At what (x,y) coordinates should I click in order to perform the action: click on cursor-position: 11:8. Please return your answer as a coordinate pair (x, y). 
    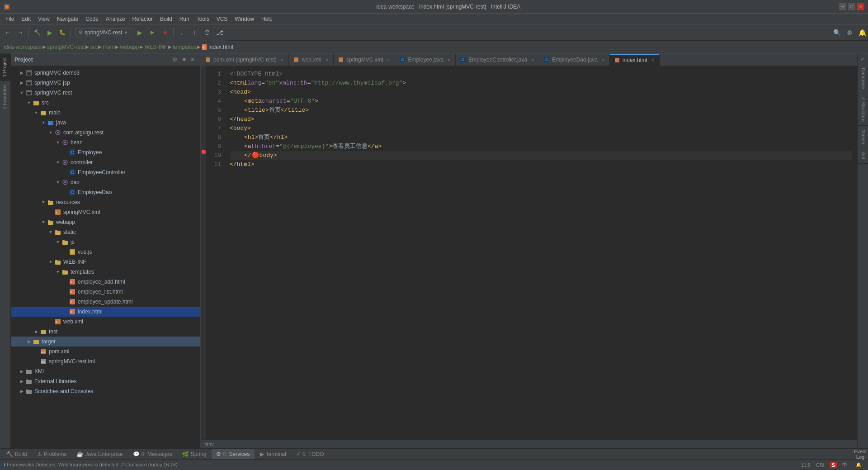
    Looking at the image, I should click on (806, 465).